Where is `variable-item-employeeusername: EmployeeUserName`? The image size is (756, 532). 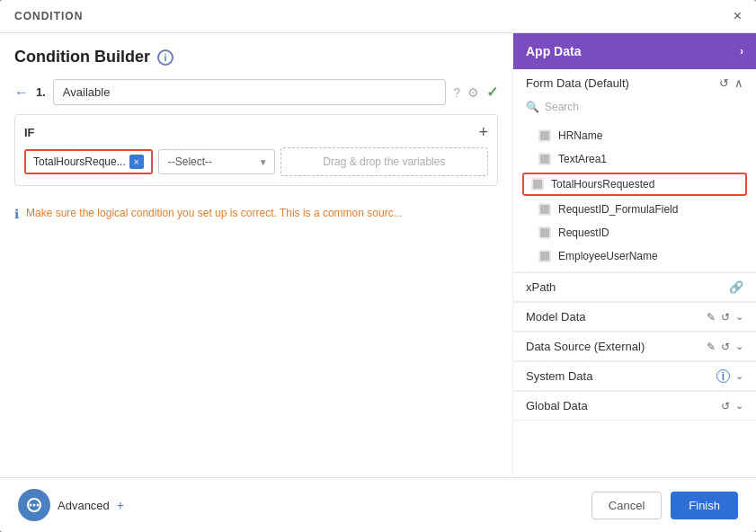
variable-item-employeeusername: EmployeeUserName is located at coordinates (635, 256).